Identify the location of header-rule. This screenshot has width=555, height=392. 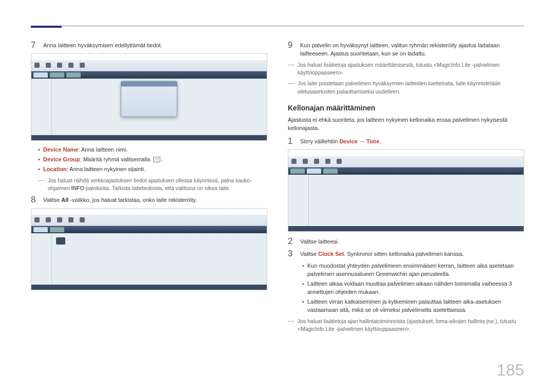
(278, 26).